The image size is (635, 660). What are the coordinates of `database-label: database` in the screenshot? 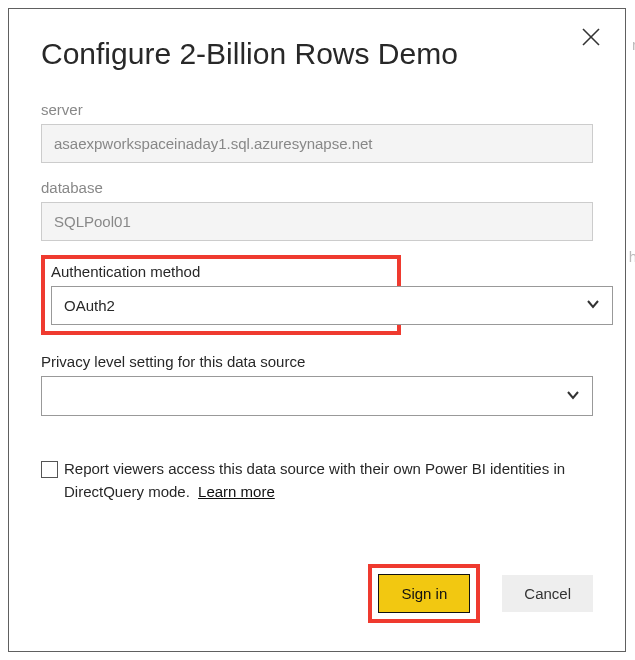 It's located at (317, 188).